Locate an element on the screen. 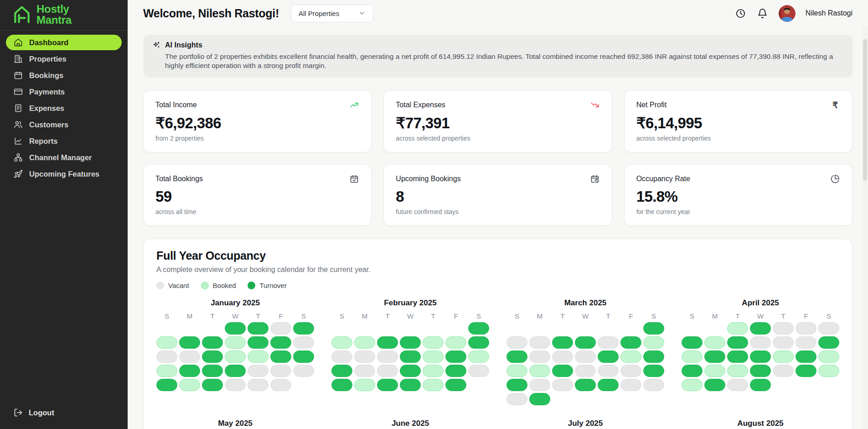  topbar-right: Nilesh Rastogi is located at coordinates (794, 14).